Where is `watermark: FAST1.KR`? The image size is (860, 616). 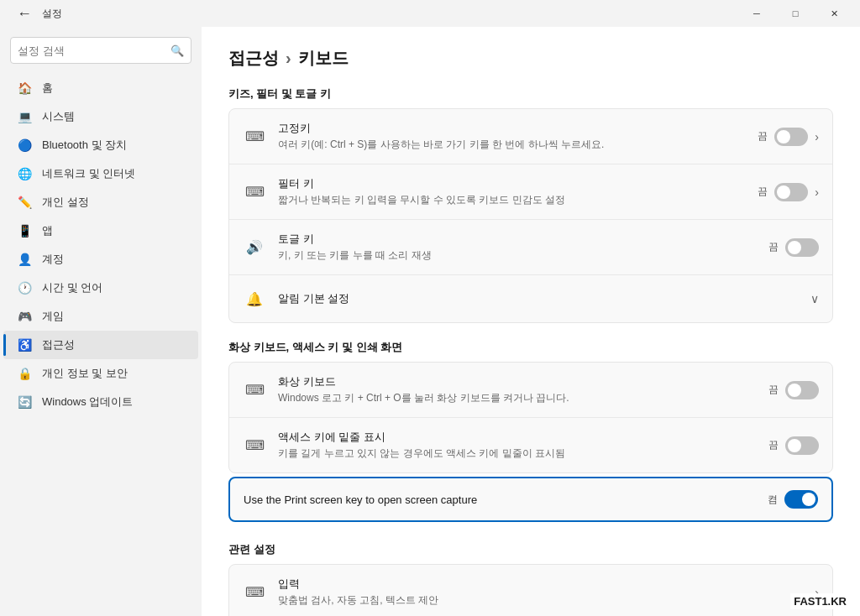
watermark: FAST1.KR is located at coordinates (820, 601).